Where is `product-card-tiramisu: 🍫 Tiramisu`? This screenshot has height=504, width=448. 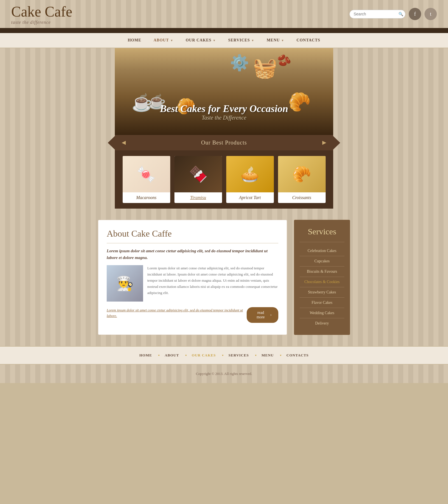 product-card-tiramisu: 🍫 Tiramisu is located at coordinates (198, 179).